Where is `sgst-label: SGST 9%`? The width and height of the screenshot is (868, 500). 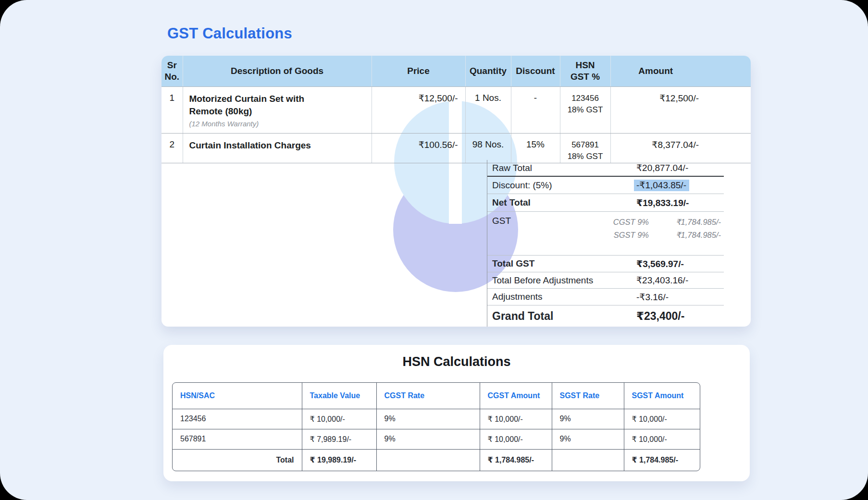
sgst-label: SGST 9% is located at coordinates (632, 235).